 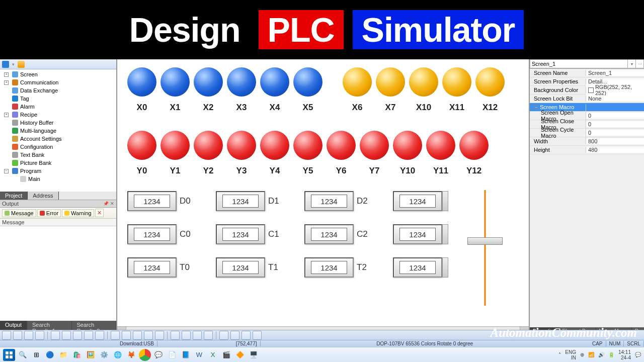 What do you see at coordinates (587, 150) in the screenshot?
I see `prop-height: Height480` at bounding box center [587, 150].